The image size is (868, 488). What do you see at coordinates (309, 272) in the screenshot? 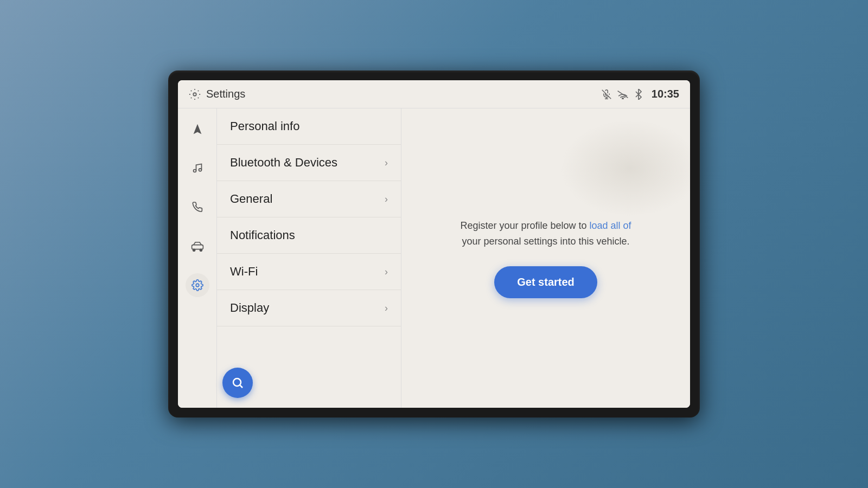
I see `menu-item-wifi: Wi-Fi ›` at bounding box center [309, 272].